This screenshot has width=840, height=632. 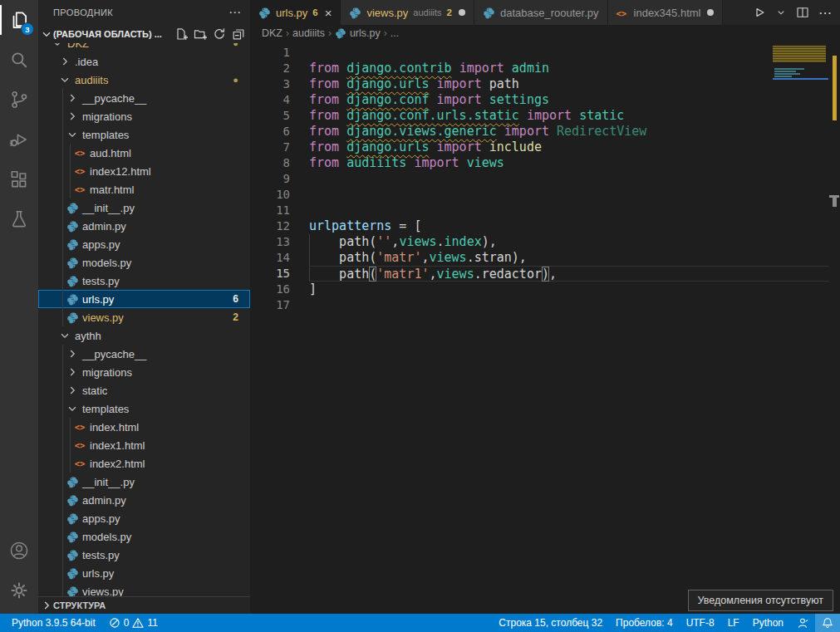 I want to click on python-file-icon, so click(x=72, y=555).